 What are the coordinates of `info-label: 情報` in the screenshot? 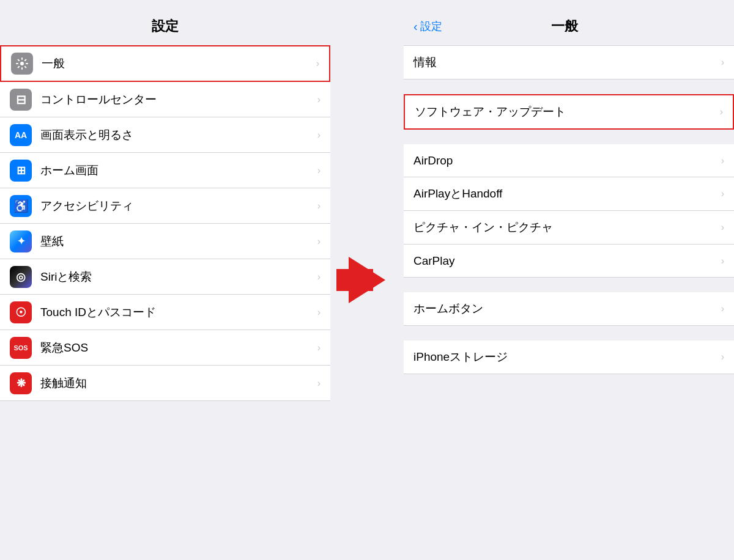 It's located at (565, 62).